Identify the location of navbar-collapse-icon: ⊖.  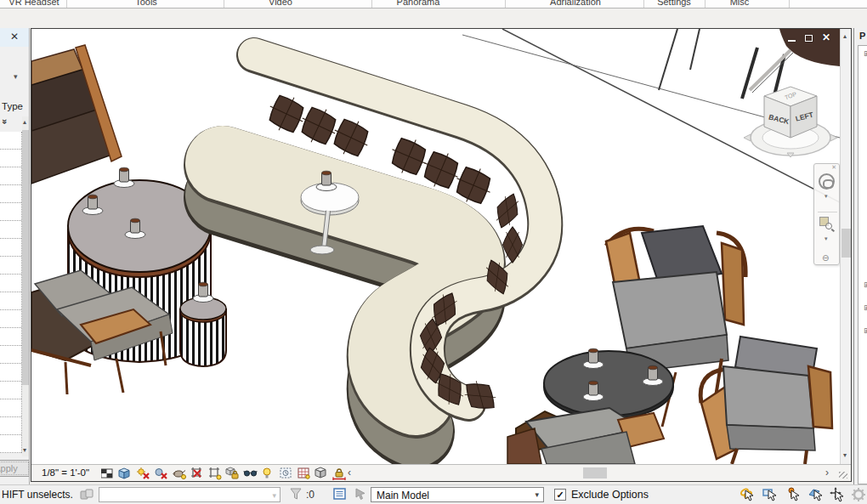
(825, 258).